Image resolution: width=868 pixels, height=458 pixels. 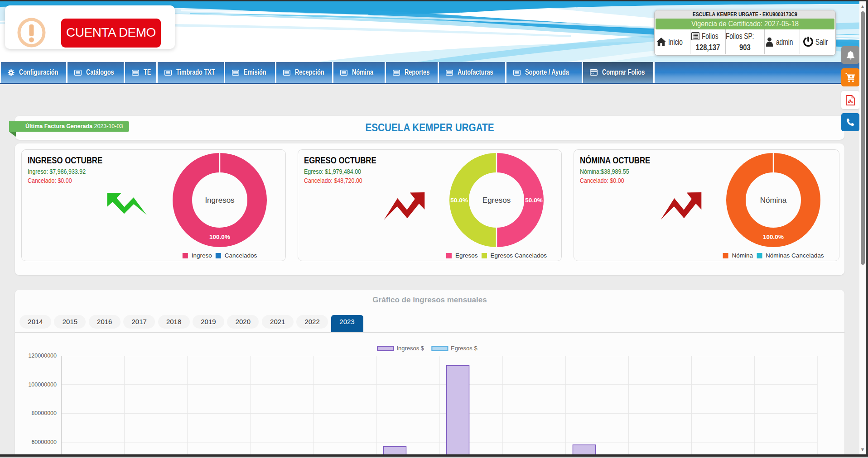 I want to click on svg-text: Nómina, so click(x=774, y=200).